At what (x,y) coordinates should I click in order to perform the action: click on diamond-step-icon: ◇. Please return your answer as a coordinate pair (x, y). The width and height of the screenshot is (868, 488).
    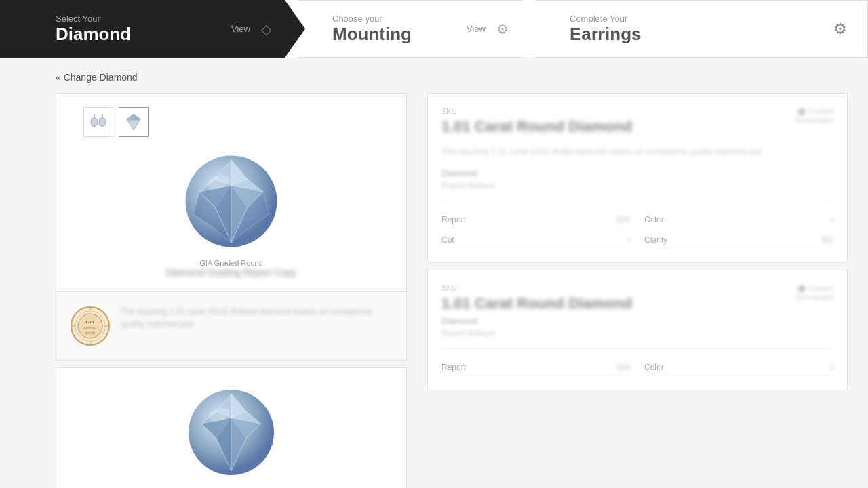
    Looking at the image, I should click on (266, 29).